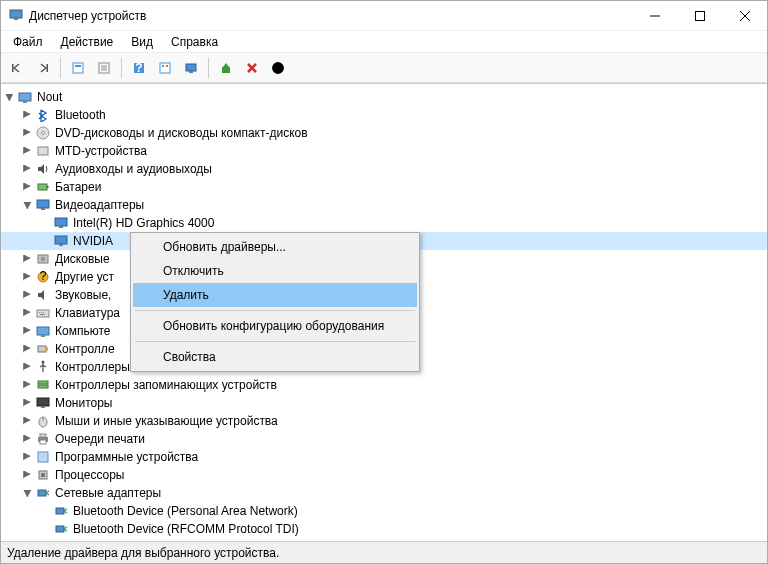 The width and height of the screenshot is (768, 564). What do you see at coordinates (82, 259) in the screenshot?
I see `node-label: Дисковые` at bounding box center [82, 259].